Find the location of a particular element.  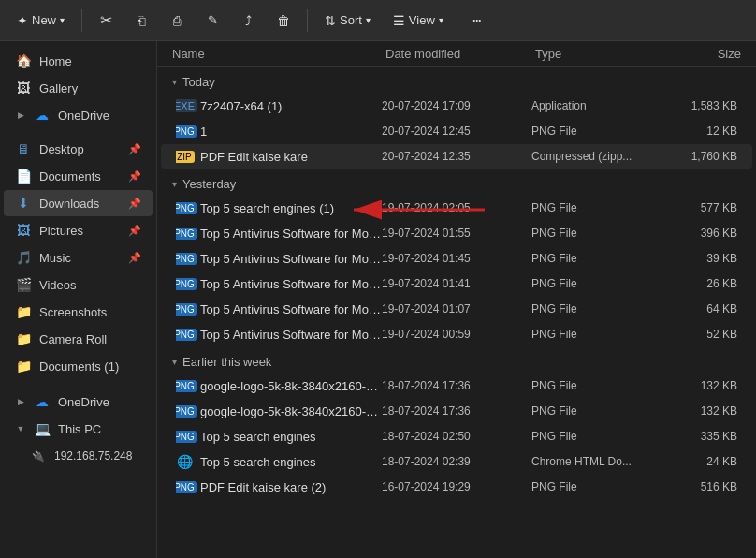

sidebar-item-camera-roll: 📁 Camera Roll is located at coordinates (79, 339).